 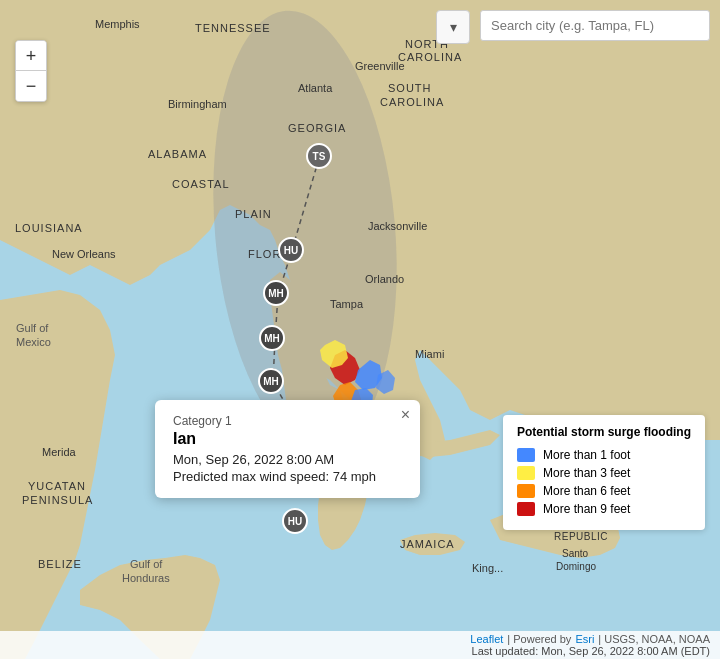 What do you see at coordinates (486, 639) in the screenshot?
I see `leaflet-link: Leaflet` at bounding box center [486, 639].